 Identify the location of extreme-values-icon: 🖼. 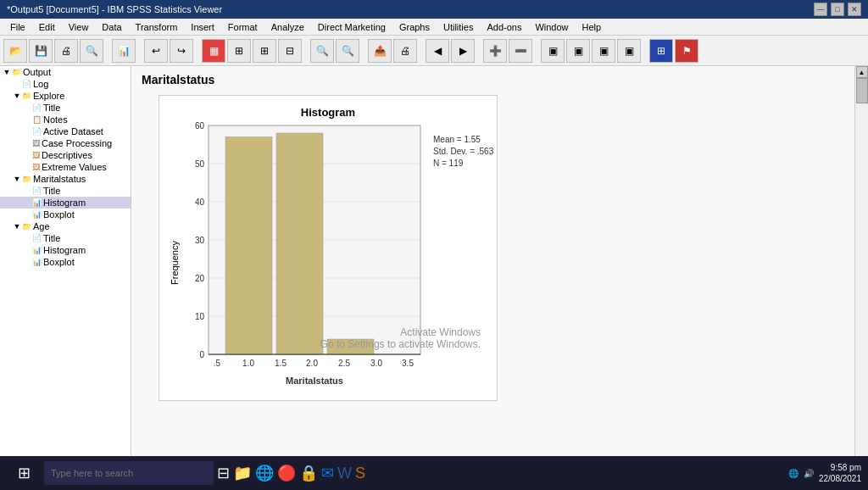
(36, 167).